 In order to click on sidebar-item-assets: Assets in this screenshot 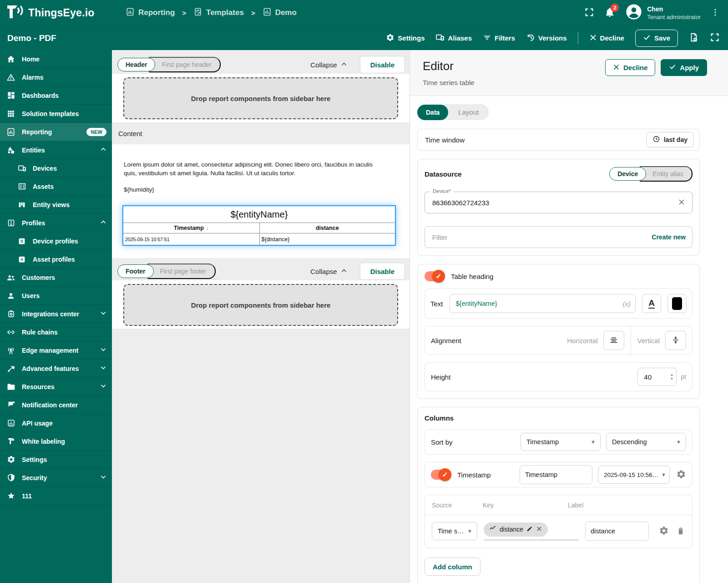, I will do `click(56, 187)`.